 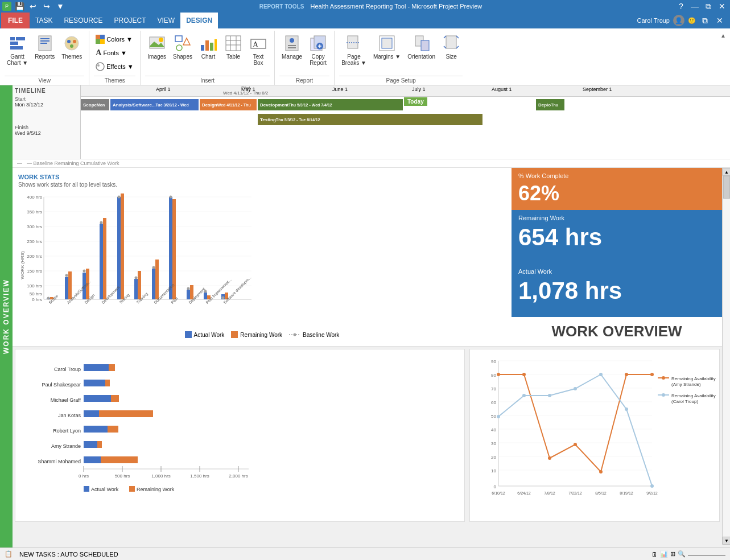 What do you see at coordinates (365, 6) in the screenshot?
I see `quick-access-toolbar: P 💾 ↩ ↪ ▼ REPORT TOOLS Health Assessment…` at bounding box center [365, 6].